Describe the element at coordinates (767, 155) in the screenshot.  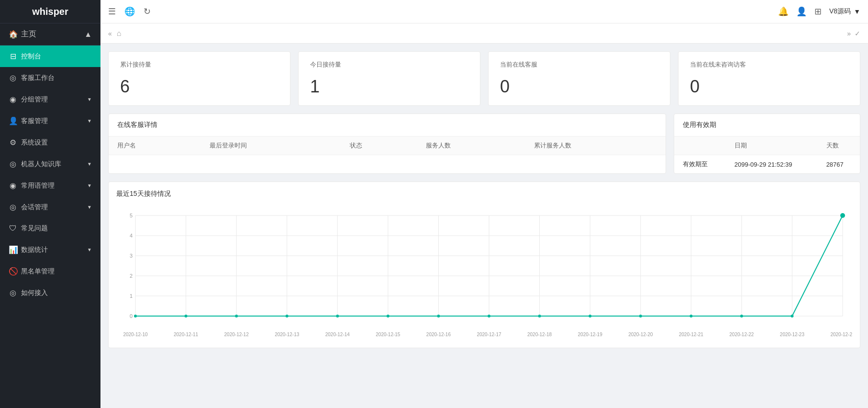
I see `validity-table: 日期天数 有效期至 2099-09-29 21:52:39 28767` at that location.